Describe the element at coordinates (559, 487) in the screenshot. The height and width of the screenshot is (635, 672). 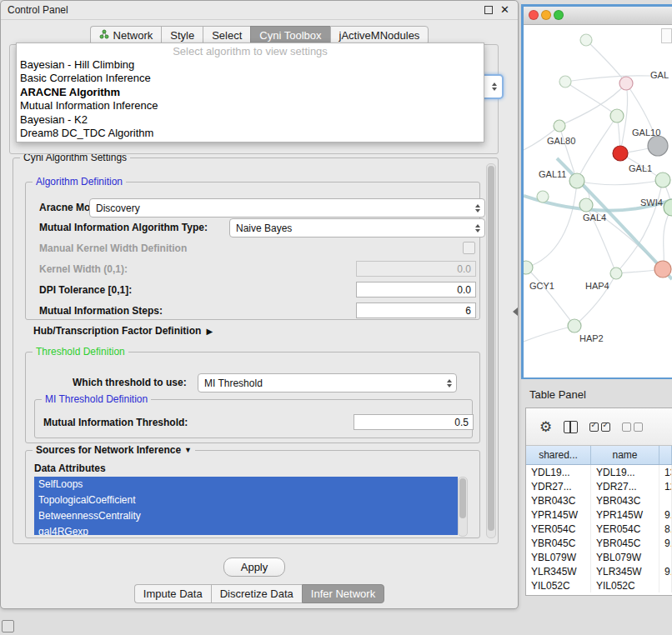
I see `table-cell: YDR27...` at that location.